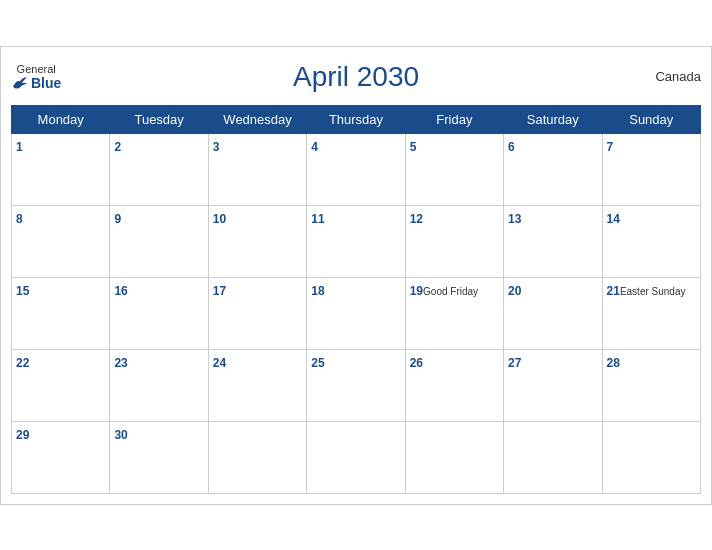  What do you see at coordinates (416, 363) in the screenshot?
I see `day-number: 26` at bounding box center [416, 363].